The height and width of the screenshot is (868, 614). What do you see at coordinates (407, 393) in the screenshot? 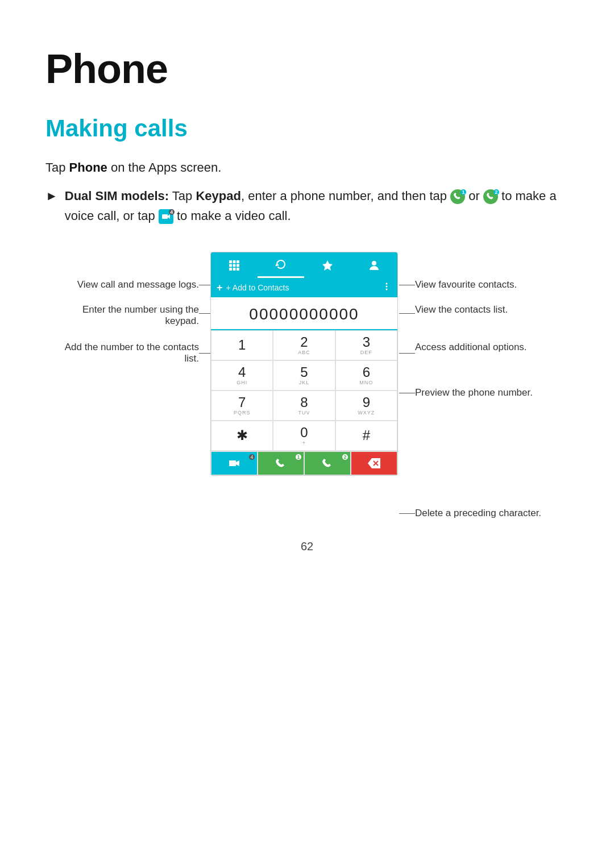
I see `line-preview` at bounding box center [407, 393].